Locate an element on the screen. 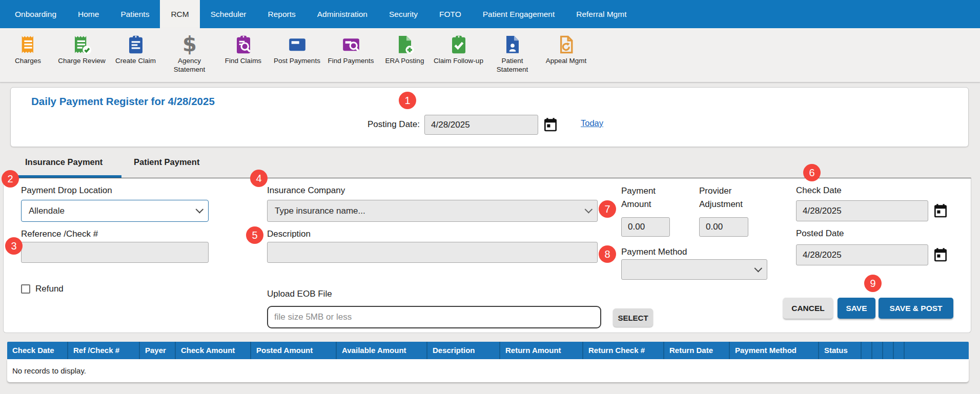  clipboard-search-icon is located at coordinates (243, 45).